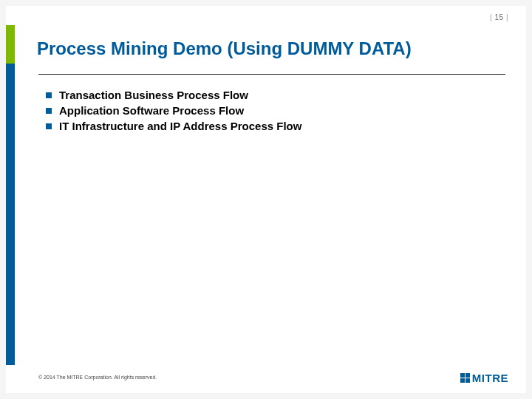 The image size is (532, 399). What do you see at coordinates (271, 112) in the screenshot?
I see `bullet-list: Transaction Business Process Flow Applic…` at bounding box center [271, 112].